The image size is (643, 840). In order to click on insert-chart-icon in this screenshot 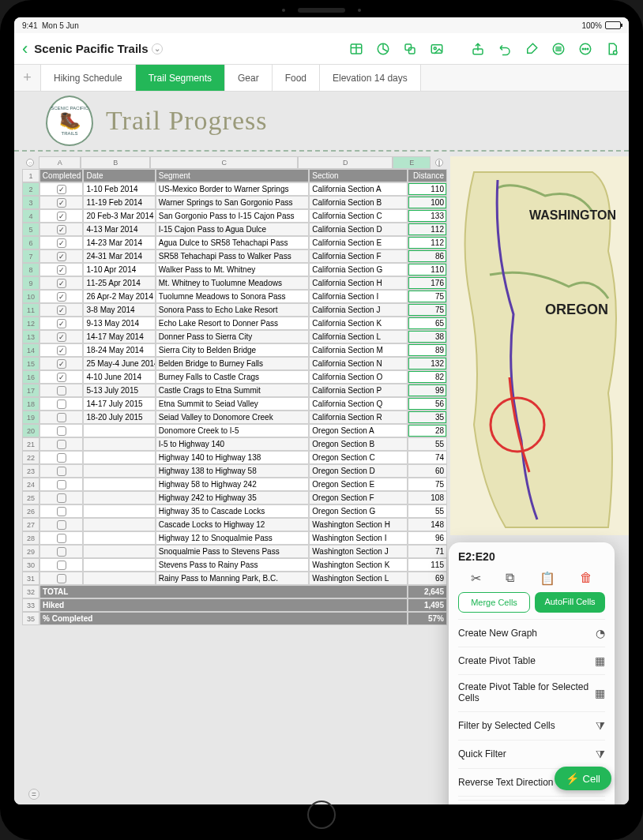, I will do `click(383, 49)`.